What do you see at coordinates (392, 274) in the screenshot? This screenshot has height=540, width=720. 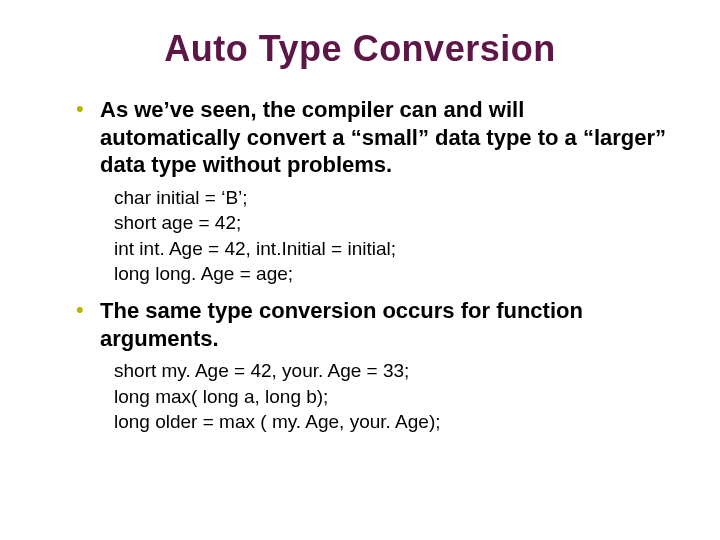 I see `code-line: long long. Age = age;` at bounding box center [392, 274].